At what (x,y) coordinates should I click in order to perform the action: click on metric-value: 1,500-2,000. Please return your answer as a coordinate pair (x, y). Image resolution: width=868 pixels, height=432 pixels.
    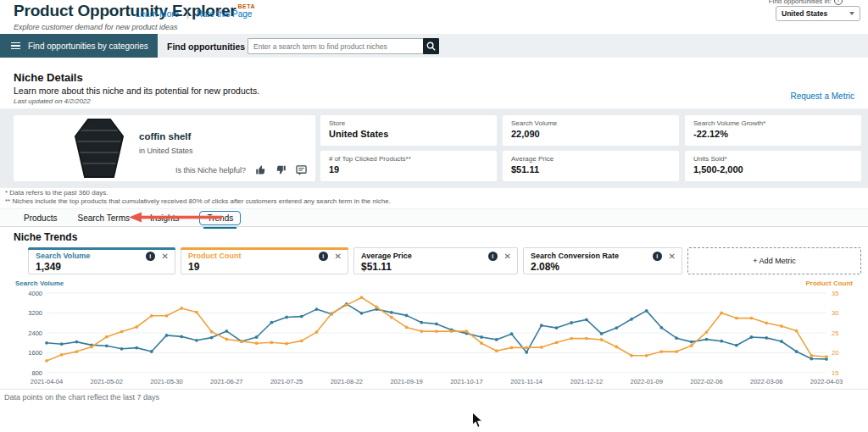
    Looking at the image, I should click on (719, 169).